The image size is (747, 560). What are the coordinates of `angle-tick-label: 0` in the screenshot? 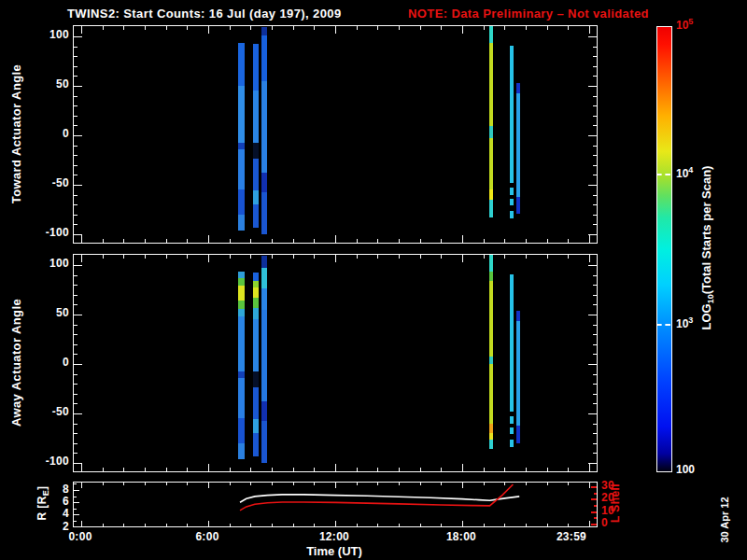 It's located at (49, 133).